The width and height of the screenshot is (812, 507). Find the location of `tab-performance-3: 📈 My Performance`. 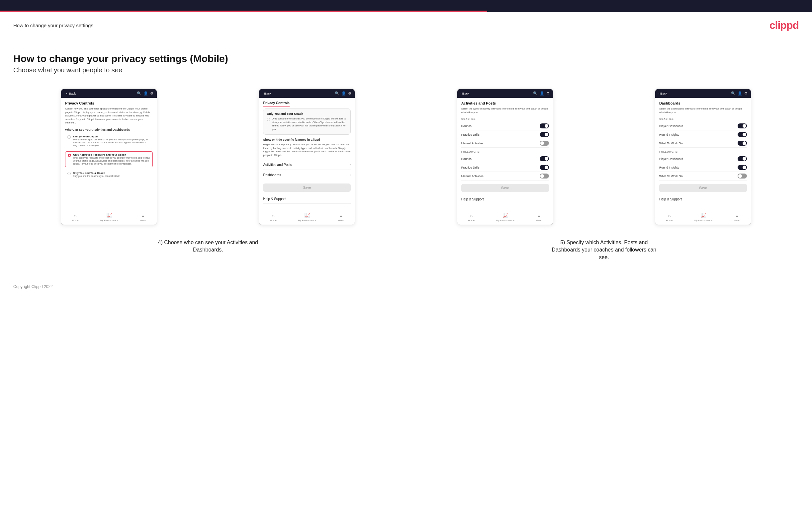

tab-performance-3: 📈 My Performance is located at coordinates (505, 217).